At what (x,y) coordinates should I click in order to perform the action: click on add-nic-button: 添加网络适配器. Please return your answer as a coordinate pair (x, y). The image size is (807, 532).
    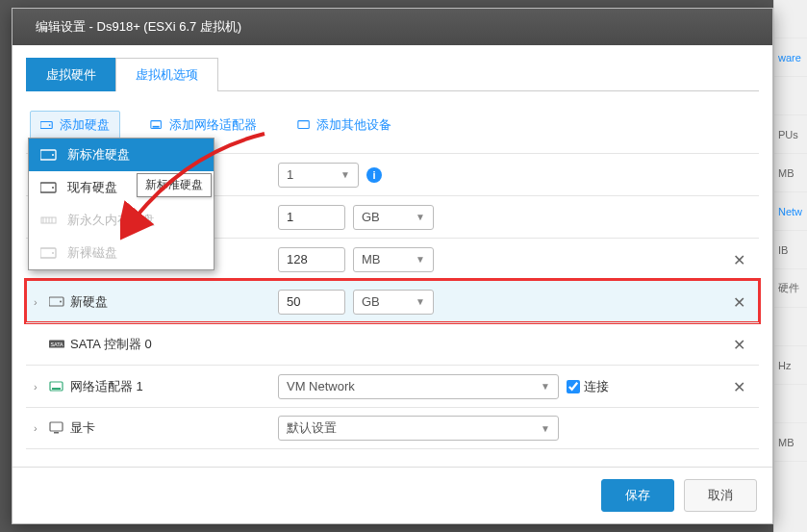
    Looking at the image, I should click on (204, 125).